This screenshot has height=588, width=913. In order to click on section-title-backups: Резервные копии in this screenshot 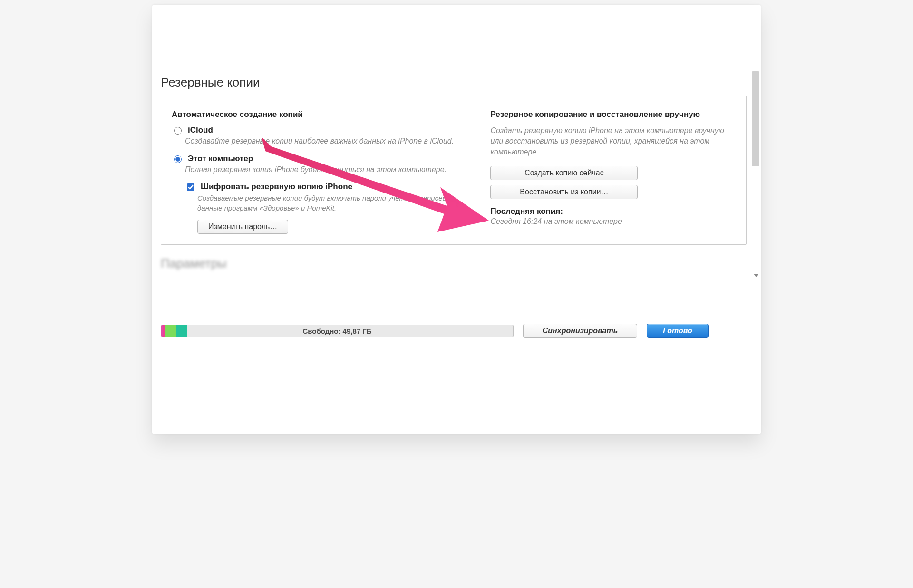, I will do `click(461, 83)`.